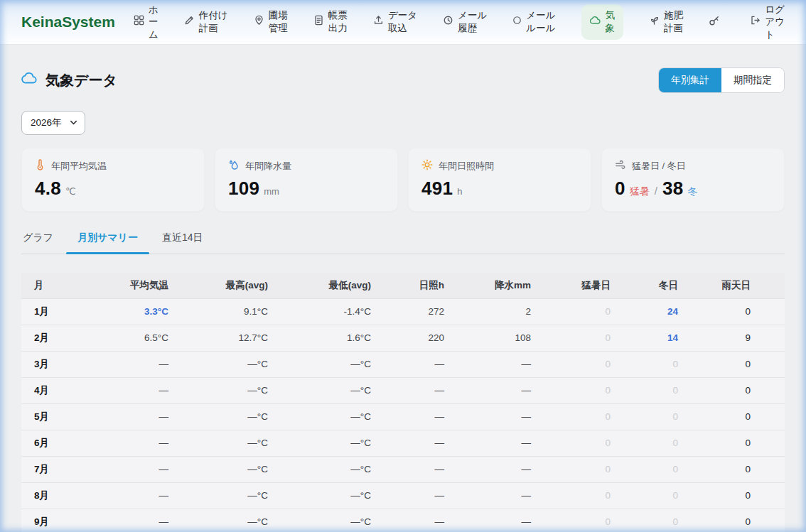  What do you see at coordinates (338, 21) in the screenshot?
I see `nav-item-label: 帳票 出力` at bounding box center [338, 21].